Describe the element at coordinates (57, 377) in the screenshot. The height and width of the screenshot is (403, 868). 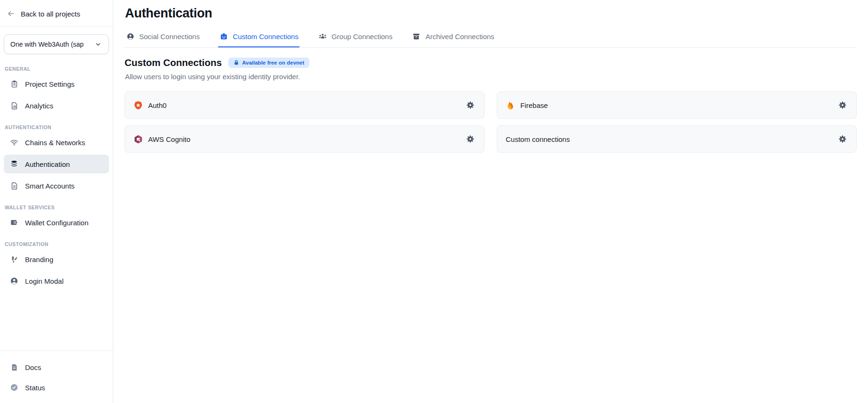
I see `sidebar-footer: Docs Status` at that location.